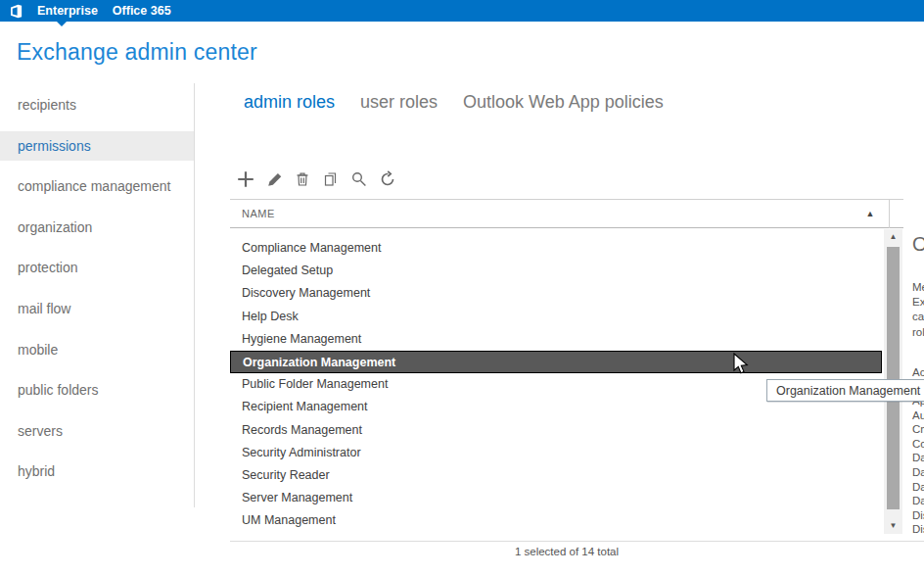  Describe the element at coordinates (918, 288) in the screenshot. I see `description-line: Members of this management role group ha…` at that location.